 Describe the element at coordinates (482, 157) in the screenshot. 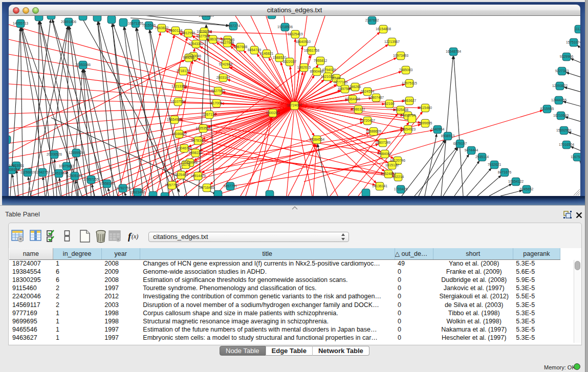

I see `svg-text: 2935114` at that location.